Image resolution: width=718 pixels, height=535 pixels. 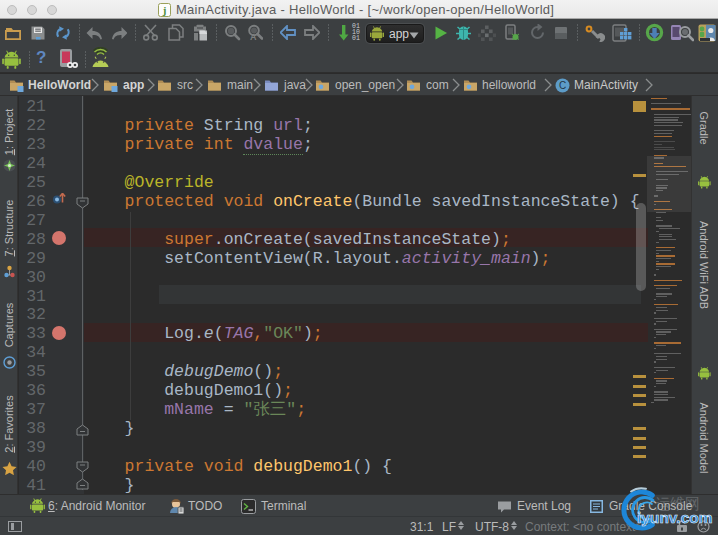 I want to click on svg-text: iyunv.com, so click(x=675, y=518).